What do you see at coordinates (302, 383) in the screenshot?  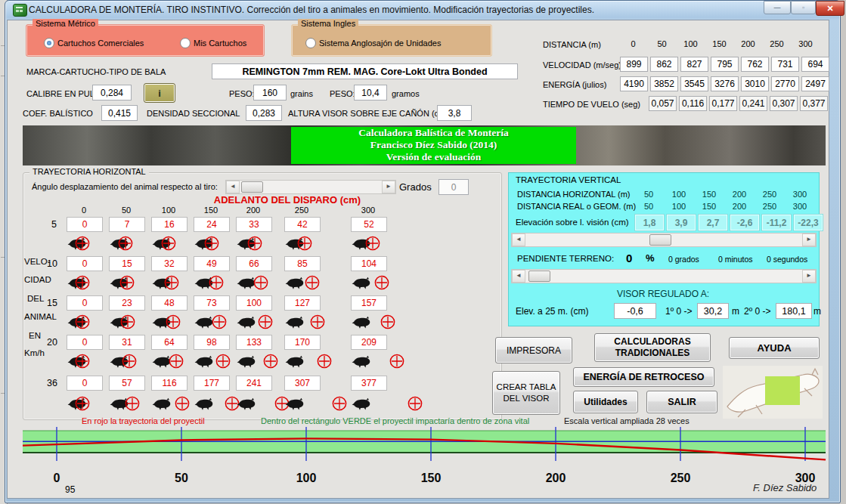 I see `adelanto-value: 307` at bounding box center [302, 383].